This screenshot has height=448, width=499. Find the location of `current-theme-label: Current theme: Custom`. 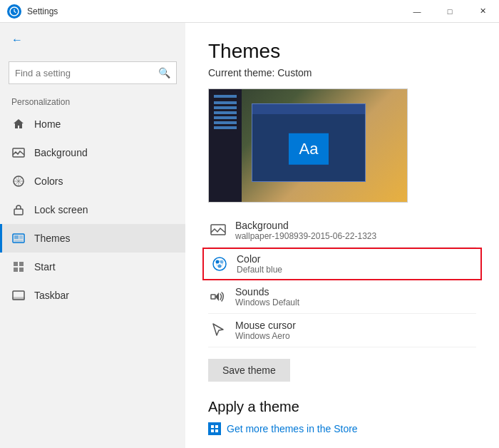

current-theme-label: Current theme: Custom is located at coordinates (342, 73).